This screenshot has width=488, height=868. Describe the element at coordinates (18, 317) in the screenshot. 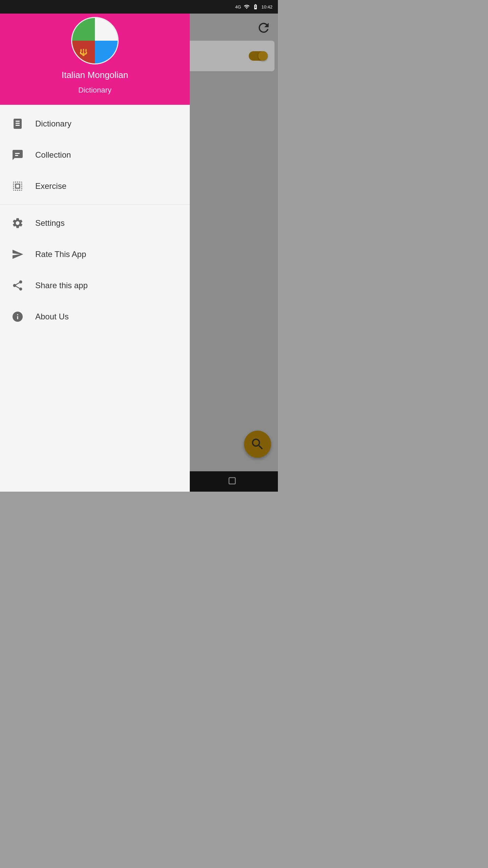

I see `info-icon` at that location.